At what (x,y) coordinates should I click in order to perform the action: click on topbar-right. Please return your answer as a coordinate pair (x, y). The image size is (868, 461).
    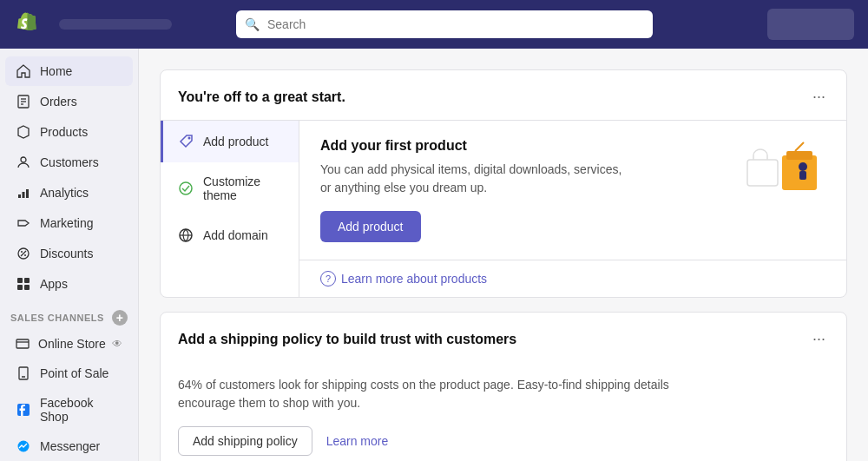
    Looking at the image, I should click on (811, 24).